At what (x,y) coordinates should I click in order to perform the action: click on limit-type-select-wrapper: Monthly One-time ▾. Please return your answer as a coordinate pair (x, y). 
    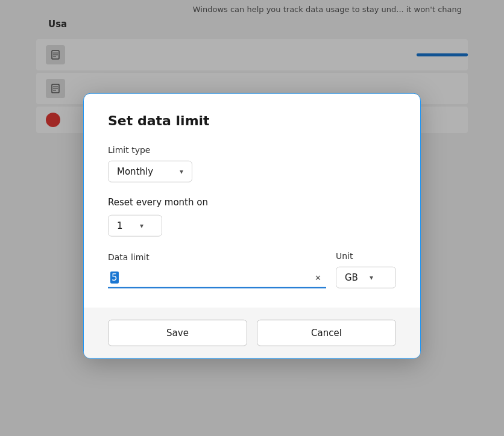
    Looking at the image, I should click on (150, 172).